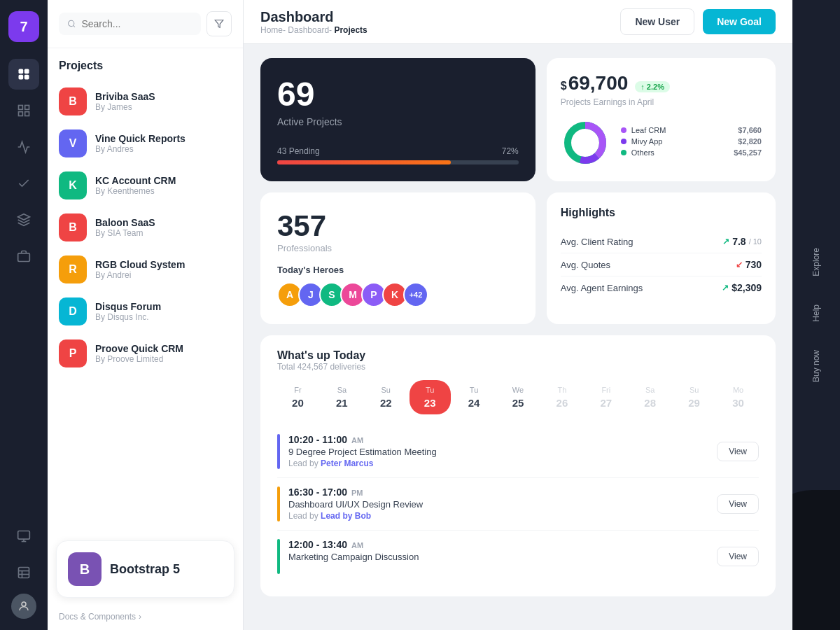  I want to click on day-item: Sa 21, so click(342, 398).